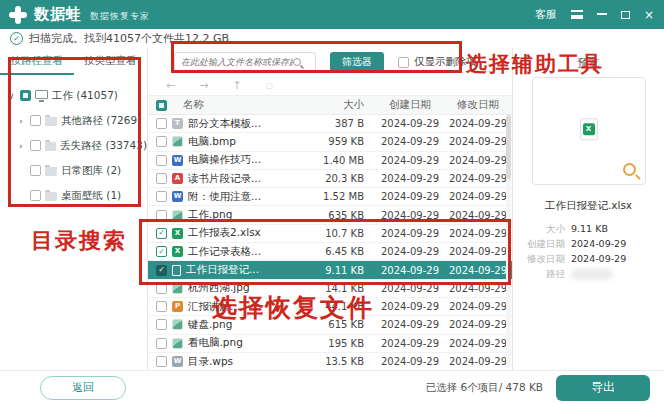 Image resolution: width=664 pixels, height=404 pixels. Describe the element at coordinates (330, 362) in the screenshot. I see `file-row: W目录.wps13.5 KB2024-09-292024-09-29` at that location.